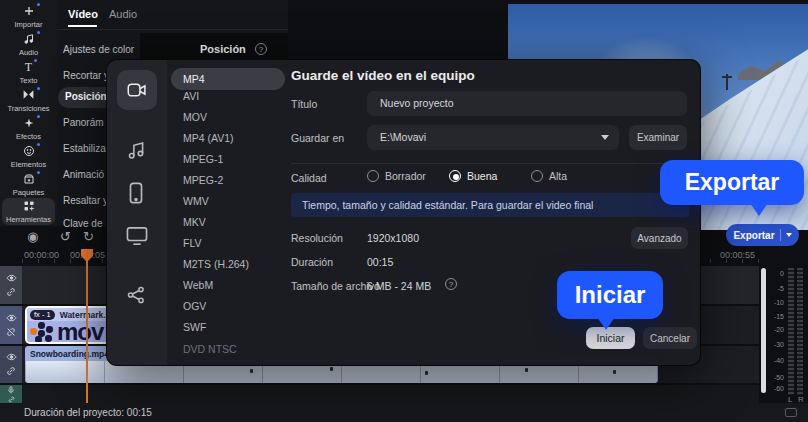  Describe the element at coordinates (28, 184) in the screenshot. I see `sidebar-item-paquetes: Paquetes` at that location.